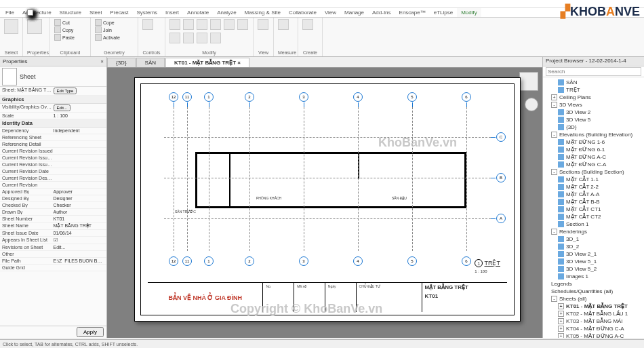 This screenshot has width=644, height=348. I want to click on tree-node: +KT04 - MẶT ĐỨNG C-A, so click(594, 328).